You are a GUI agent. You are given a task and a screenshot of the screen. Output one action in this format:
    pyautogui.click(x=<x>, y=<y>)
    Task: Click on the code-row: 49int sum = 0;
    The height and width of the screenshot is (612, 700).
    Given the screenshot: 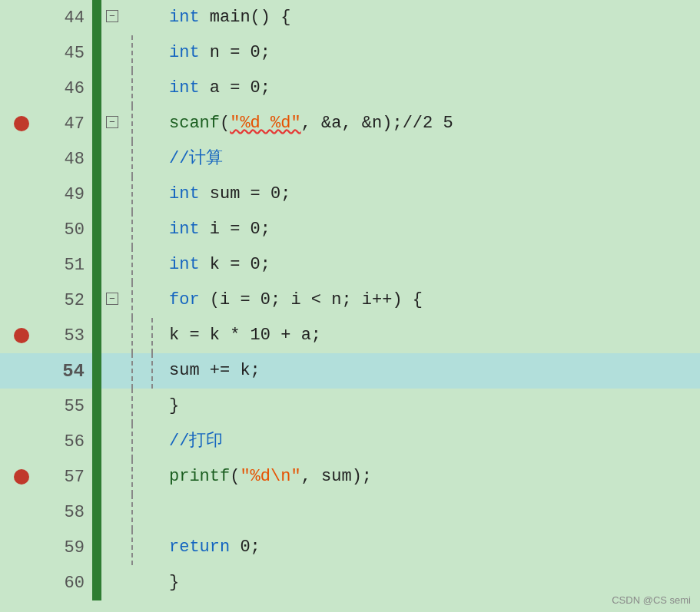 What is the action you would take?
    pyautogui.click(x=350, y=194)
    